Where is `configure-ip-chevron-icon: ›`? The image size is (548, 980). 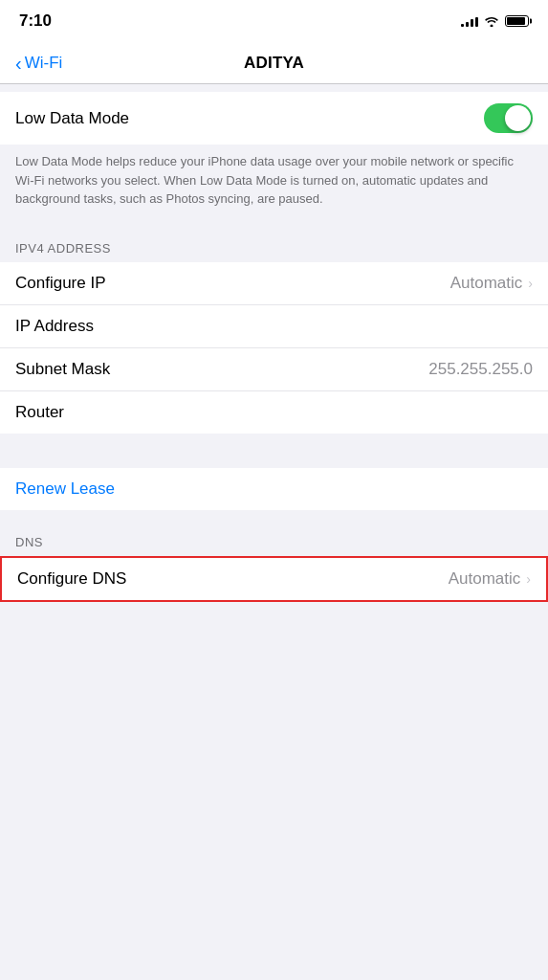
configure-ip-chevron-icon: › is located at coordinates (530, 283).